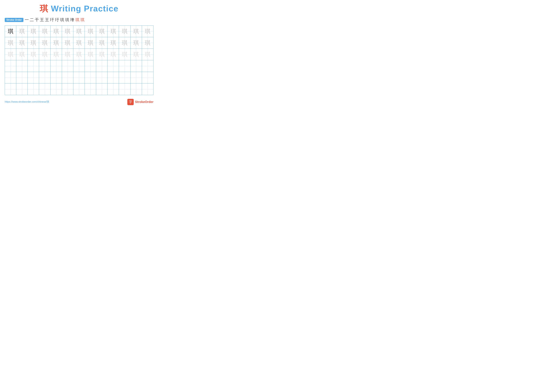 This screenshot has width=555, height=392. What do you see at coordinates (79, 102) in the screenshot?
I see `footer: https://www.strokeorder.com/chinese/琪 字 …` at bounding box center [79, 102].